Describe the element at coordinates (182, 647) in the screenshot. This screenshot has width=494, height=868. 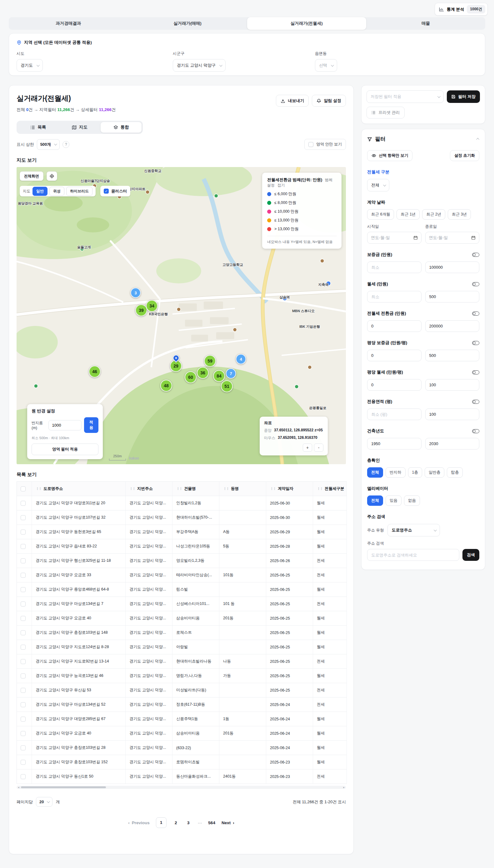
I see `table-row: 경기도 고양시 덕양구 지도로124번길 8-28경기도 고양시 덕양...아랑…` at that location.